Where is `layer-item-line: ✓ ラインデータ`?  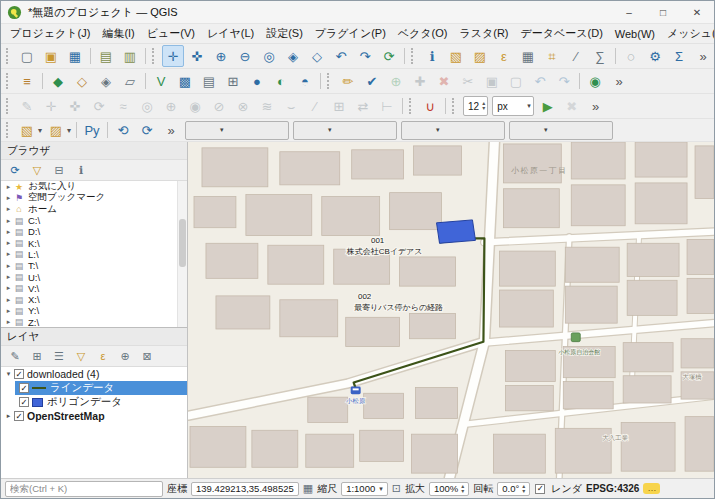
layer-item-line: ✓ ラインデータ is located at coordinates (101, 388).